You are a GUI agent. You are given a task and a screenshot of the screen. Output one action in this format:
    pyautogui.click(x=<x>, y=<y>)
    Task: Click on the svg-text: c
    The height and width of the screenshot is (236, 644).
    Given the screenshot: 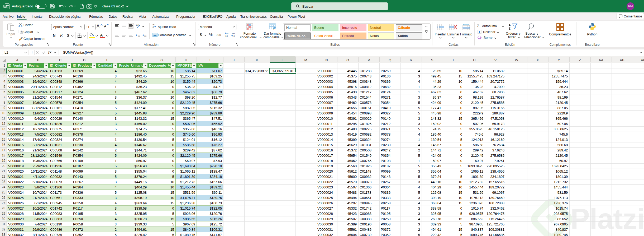 What is the action you would take?
    pyautogui.click(x=153, y=27)
    